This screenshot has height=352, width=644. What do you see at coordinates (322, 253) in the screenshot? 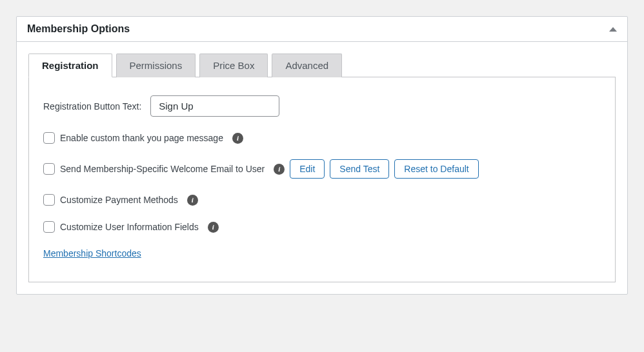
I see `shortcodes-link-row: Membership Shortcodes` at bounding box center [322, 253].